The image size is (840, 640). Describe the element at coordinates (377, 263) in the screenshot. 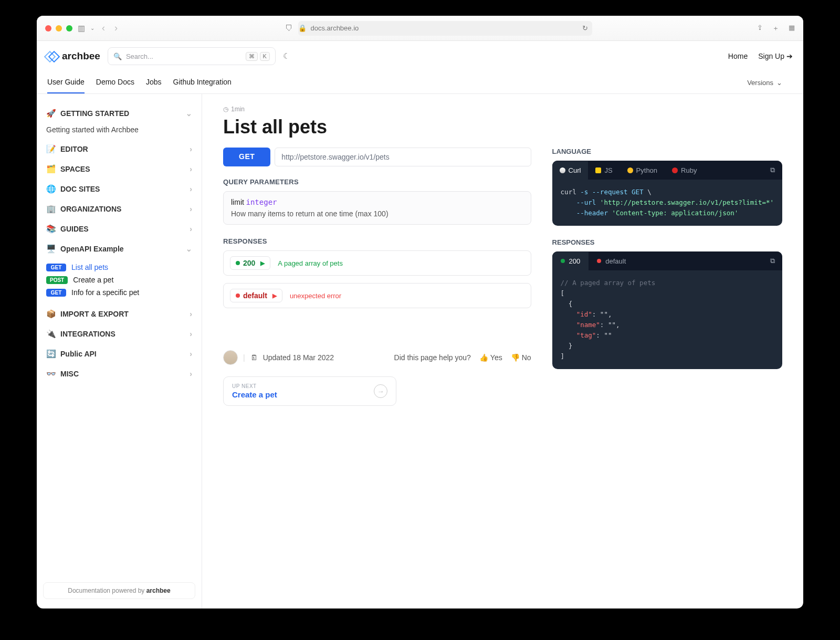

I see `response-200: 200▶ A paged array of pets` at that location.